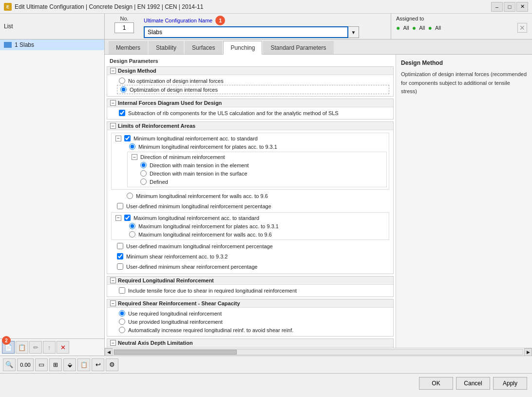 The width and height of the screenshot is (532, 397). What do you see at coordinates (473, 383) in the screenshot?
I see `cancel-button: Cancel` at bounding box center [473, 383].